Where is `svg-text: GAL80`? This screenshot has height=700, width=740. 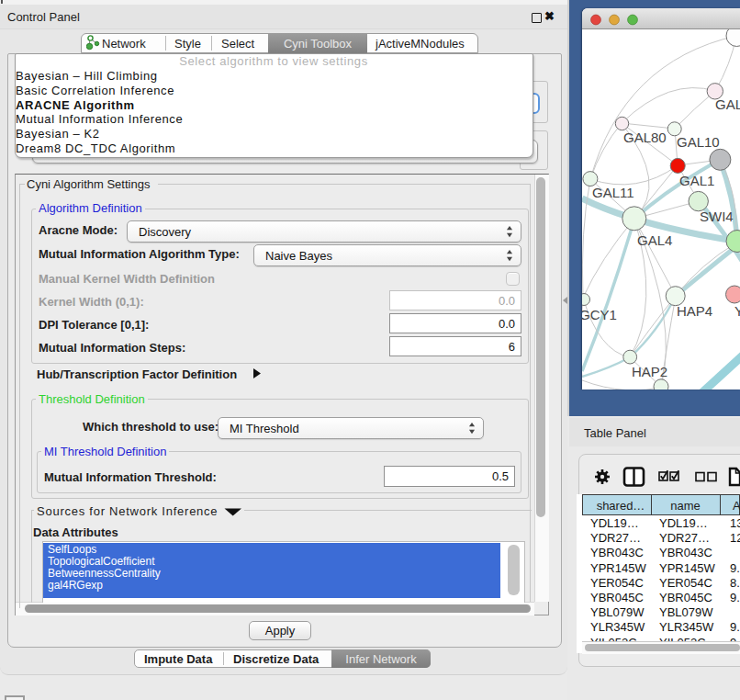 svg-text: GAL80 is located at coordinates (645, 138).